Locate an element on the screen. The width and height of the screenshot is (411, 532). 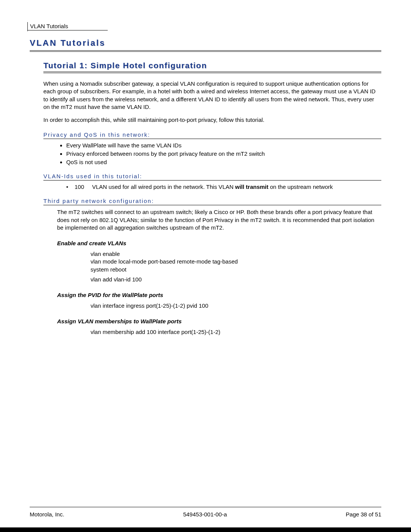
code-block: vlan interface ingress port(1-25)-(1-2) … is located at coordinates (236, 306).